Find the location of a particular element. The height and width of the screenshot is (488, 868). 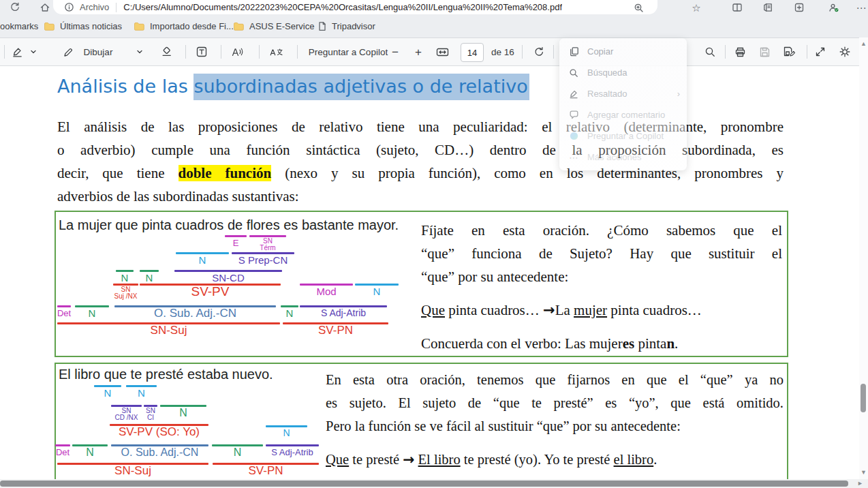

text-segment: es sujeto. El sujeto de “que te presté” … is located at coordinates (555, 403).